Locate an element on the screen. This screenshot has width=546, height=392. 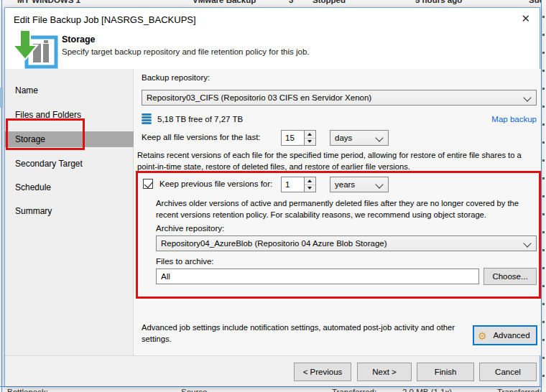
sidebar-item-schedule: Schedule is located at coordinates (69, 187).